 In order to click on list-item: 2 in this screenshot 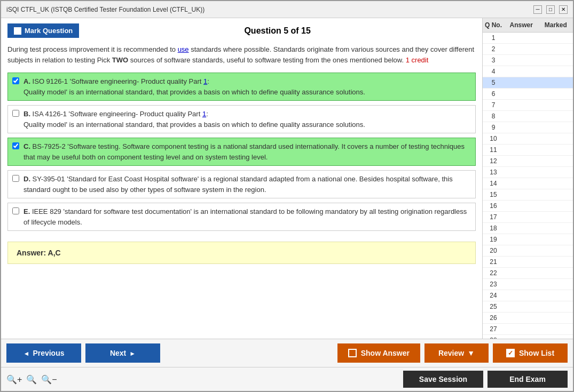, I will do `click(528, 49)`.